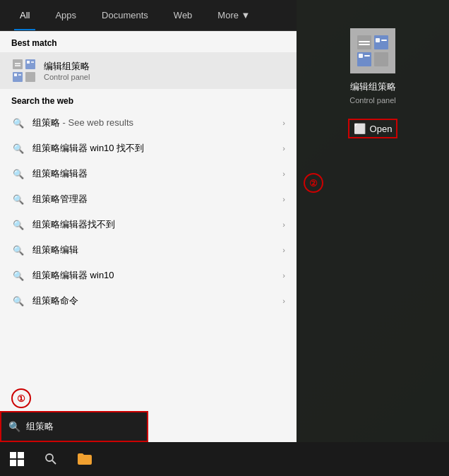 The image size is (449, 476). What do you see at coordinates (85, 459) in the screenshot?
I see `taskbar-folder-button` at bounding box center [85, 459].